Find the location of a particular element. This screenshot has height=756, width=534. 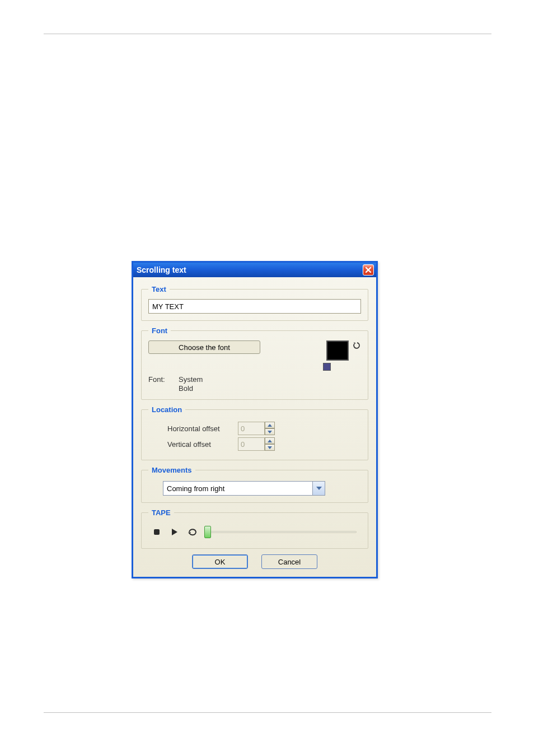

secondary-color-swatch is located at coordinates (327, 367).